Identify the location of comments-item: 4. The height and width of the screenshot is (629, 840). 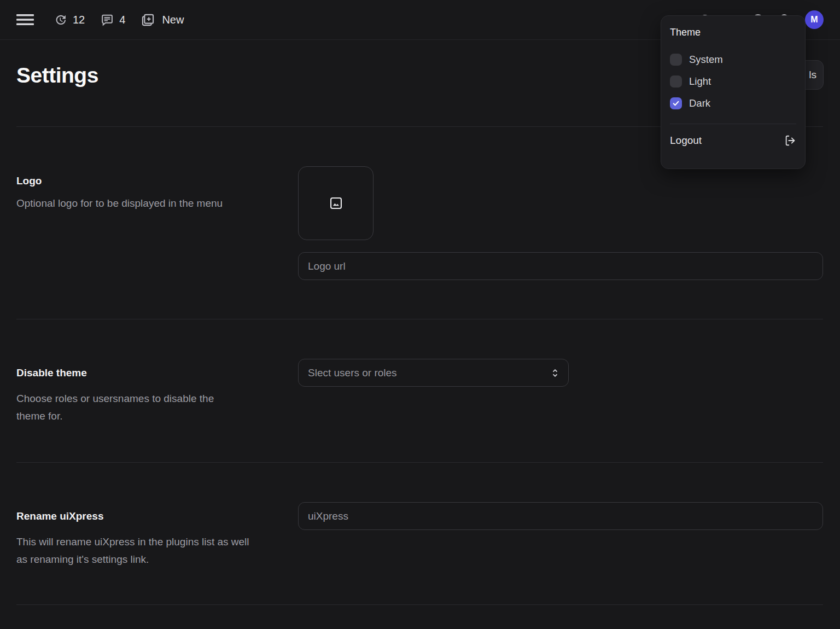
(113, 20).